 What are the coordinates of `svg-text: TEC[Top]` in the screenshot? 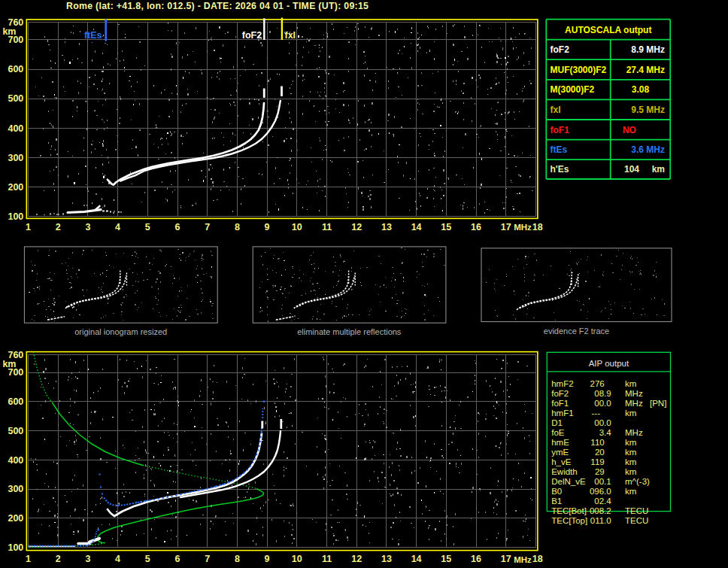 It's located at (569, 521).